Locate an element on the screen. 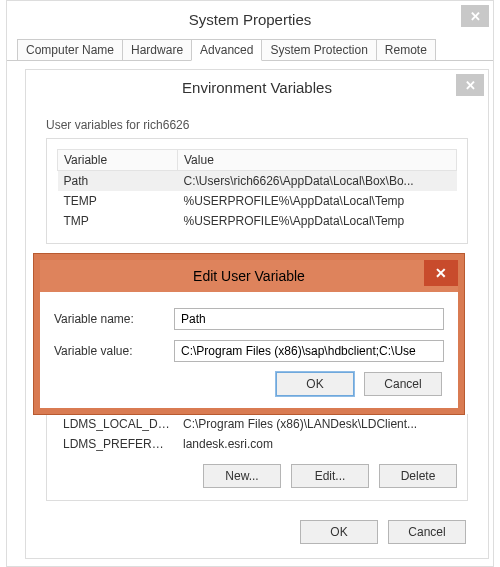 The width and height of the screenshot is (500, 567). editdlg-title: Edit User Variable is located at coordinates (249, 276).